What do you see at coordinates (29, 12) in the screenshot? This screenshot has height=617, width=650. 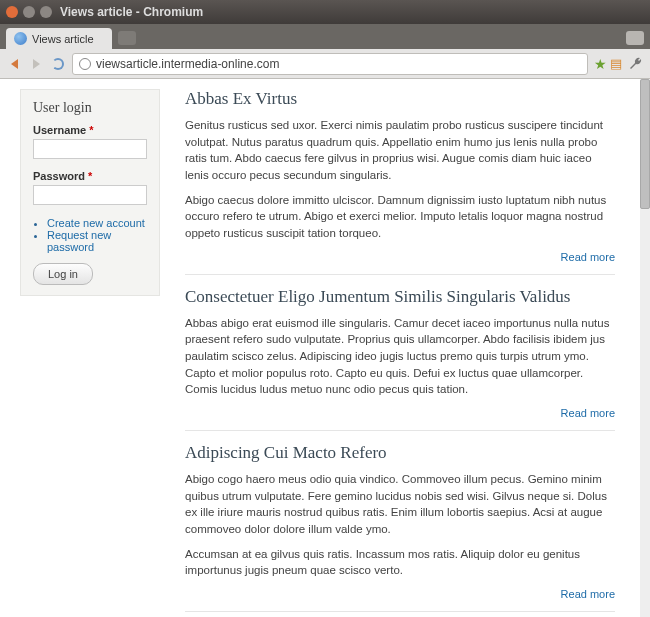 I see `window-minimize-button` at bounding box center [29, 12].